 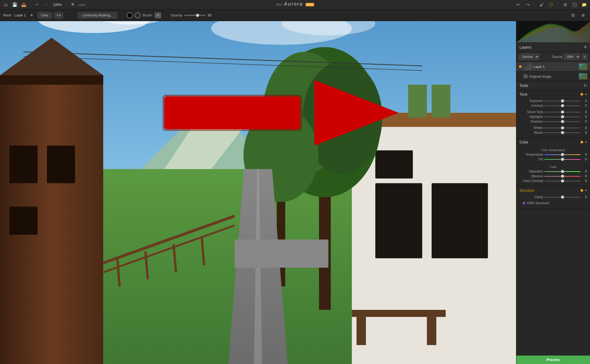 I want to click on blacks-value: 0, so click(x=584, y=133).